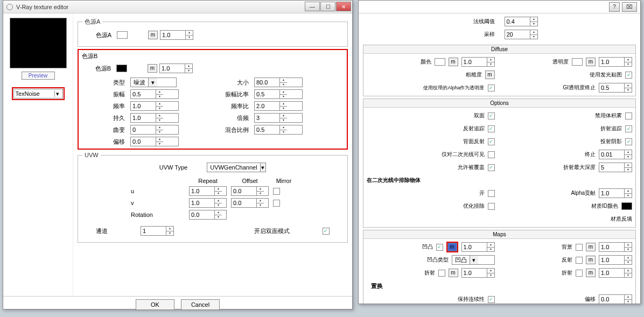  Describe the element at coordinates (491, 129) in the screenshot. I see `refl-trace-checkbox: ✓` at that location.